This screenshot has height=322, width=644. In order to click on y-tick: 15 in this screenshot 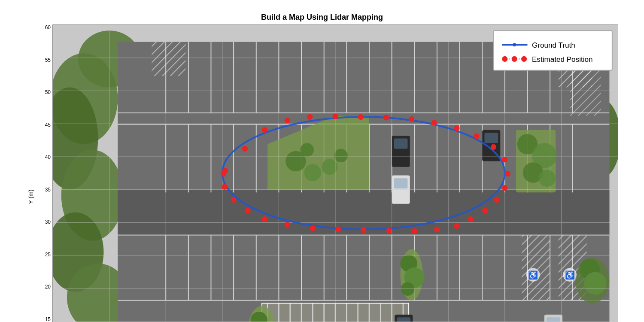, I will do `click(48, 319)`.